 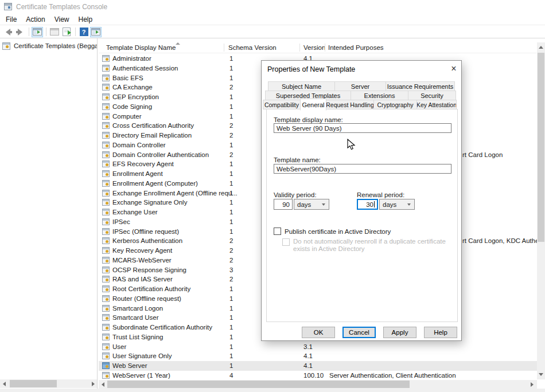 I want to click on template-display-name-cell: Trust List Signing, so click(x=138, y=337).